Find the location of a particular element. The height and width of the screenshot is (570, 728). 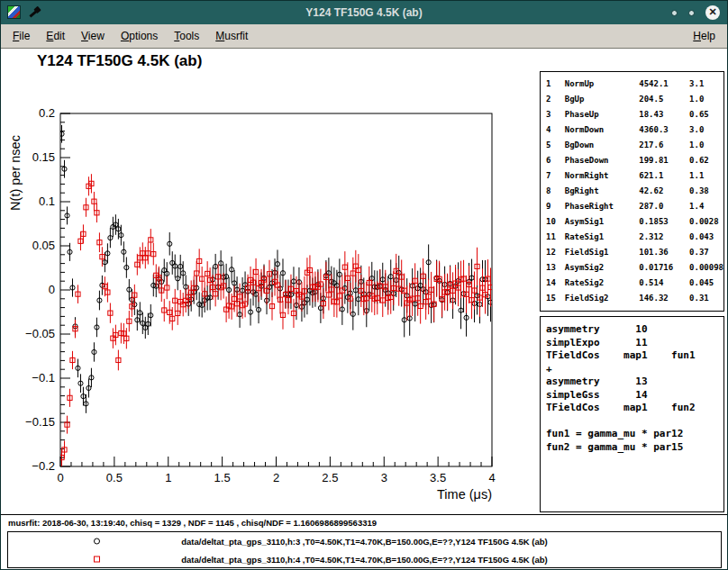

param-name: PhaseUp is located at coordinates (602, 113).